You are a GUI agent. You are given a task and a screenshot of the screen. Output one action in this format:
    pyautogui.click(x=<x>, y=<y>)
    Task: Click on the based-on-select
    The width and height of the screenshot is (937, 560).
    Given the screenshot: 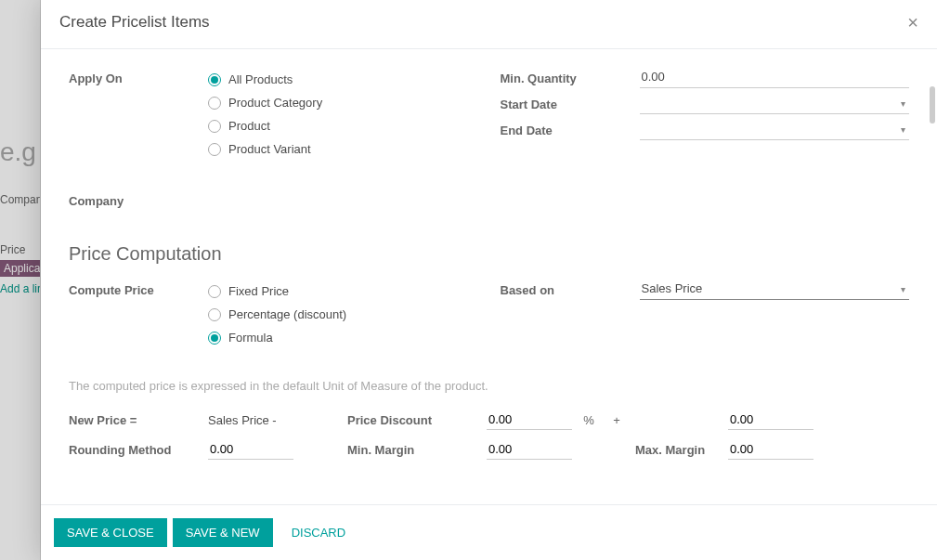 What is the action you would take?
    pyautogui.click(x=774, y=289)
    